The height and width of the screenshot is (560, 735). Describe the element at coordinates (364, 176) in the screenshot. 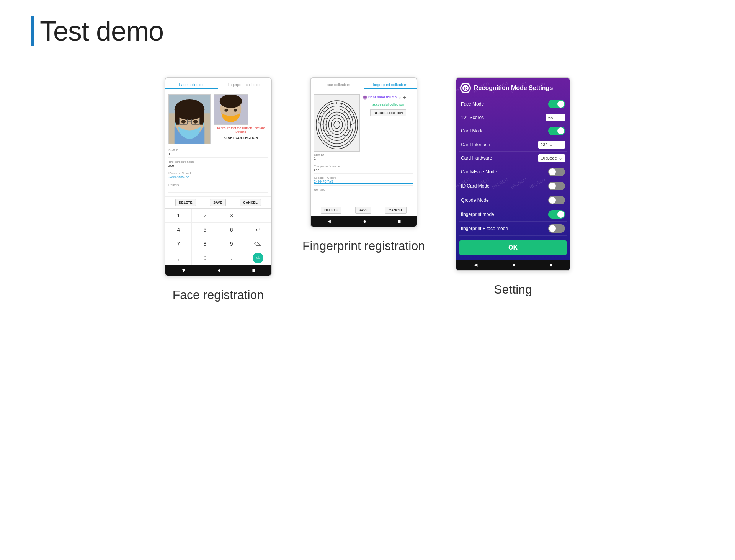

I see `fp-form-fields: Staff ID 1 The person's name zoe ID card…` at that location.